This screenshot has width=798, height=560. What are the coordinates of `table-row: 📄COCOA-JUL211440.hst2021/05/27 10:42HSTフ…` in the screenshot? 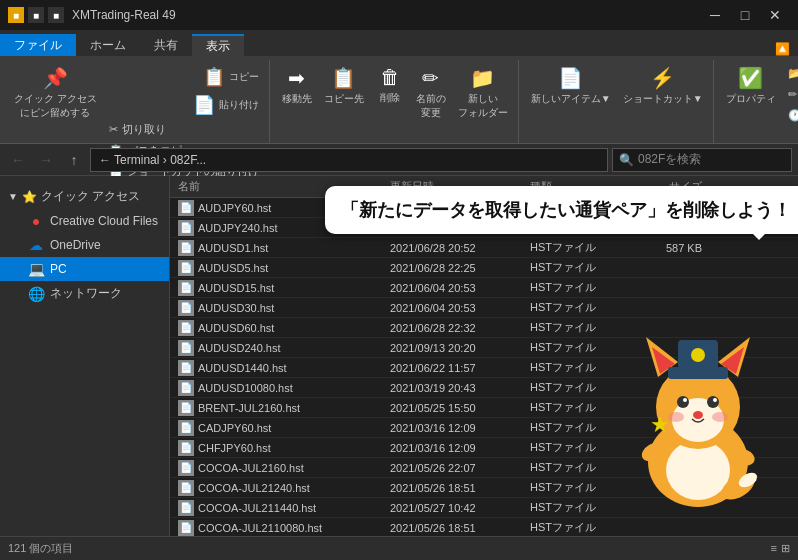 It's located at (484, 508).